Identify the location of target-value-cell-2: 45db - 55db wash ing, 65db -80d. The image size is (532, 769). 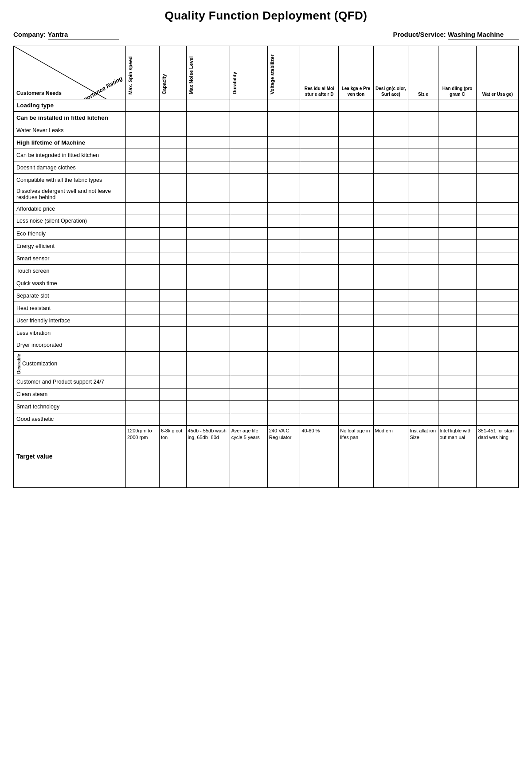
(208, 456).